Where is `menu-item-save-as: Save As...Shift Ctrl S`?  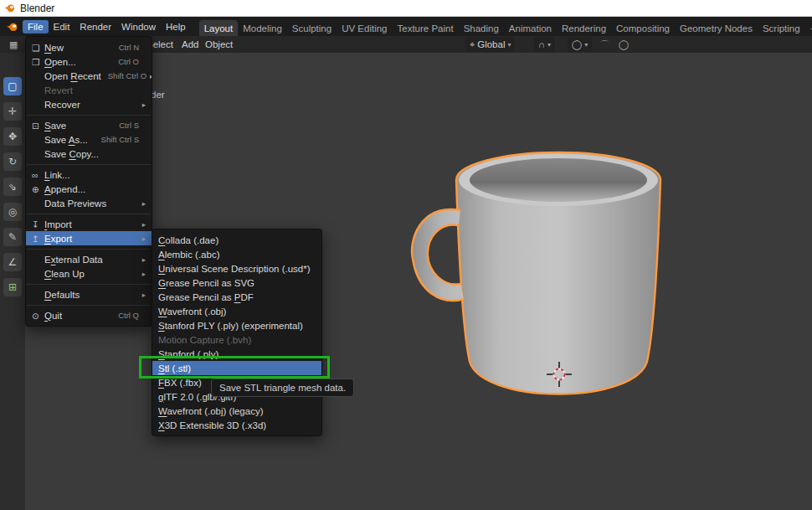
menu-item-save-as: Save As...Shift Ctrl S is located at coordinates (89, 139).